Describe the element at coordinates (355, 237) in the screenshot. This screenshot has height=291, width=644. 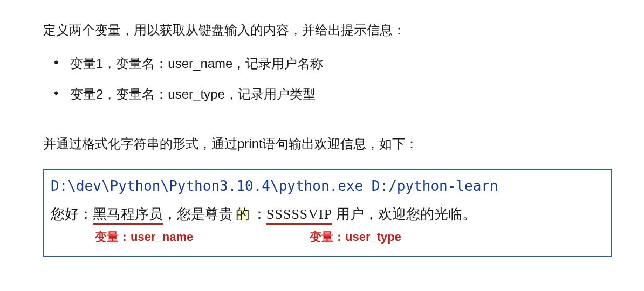
I see `label-user-type: 变量：user_type` at that location.